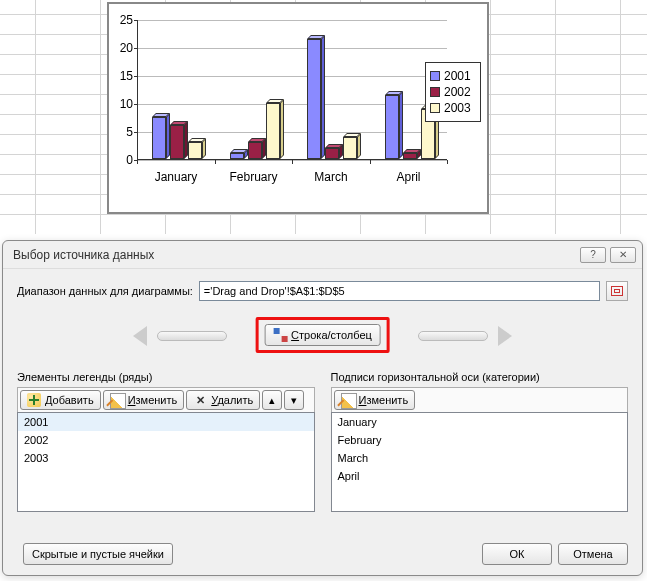 This screenshot has height=581, width=647. Describe the element at coordinates (166, 458) in the screenshot. I see `list-item: 2003` at that location.